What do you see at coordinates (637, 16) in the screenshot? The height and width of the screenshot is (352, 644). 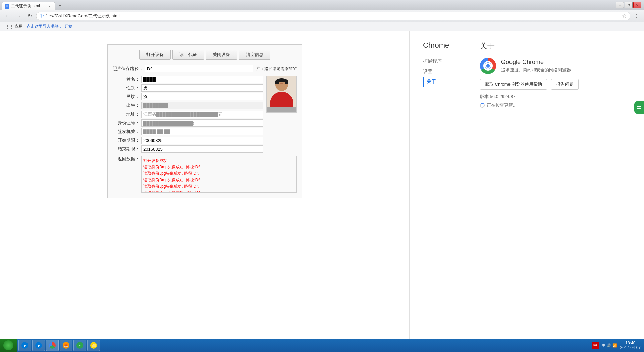 I see `menu-btn: ⋮` at bounding box center [637, 16].